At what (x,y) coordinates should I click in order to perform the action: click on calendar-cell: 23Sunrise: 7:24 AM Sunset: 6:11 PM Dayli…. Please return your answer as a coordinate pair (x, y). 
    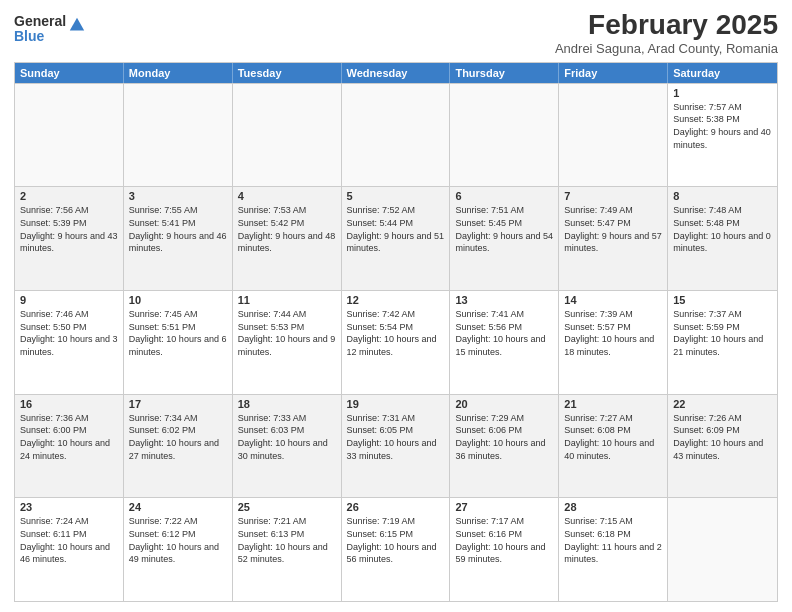
    Looking at the image, I should click on (70, 550).